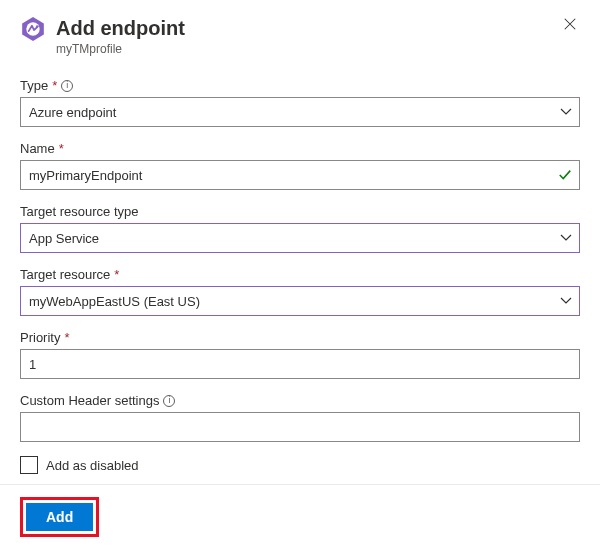 The image size is (600, 550). Describe the element at coordinates (300, 465) in the screenshot. I see `field-add-as-disabled: Add as disabled` at that location.